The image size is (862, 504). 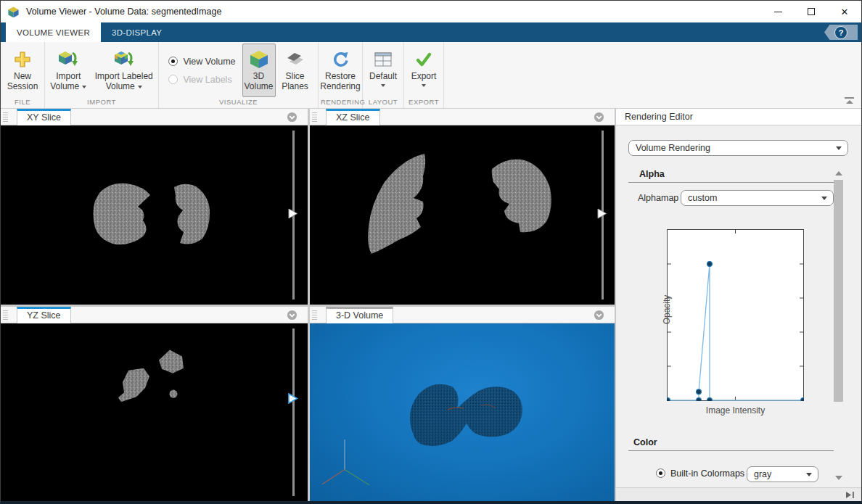 I want to click on panel-3d-volume: 3-D Volume, so click(x=462, y=404).